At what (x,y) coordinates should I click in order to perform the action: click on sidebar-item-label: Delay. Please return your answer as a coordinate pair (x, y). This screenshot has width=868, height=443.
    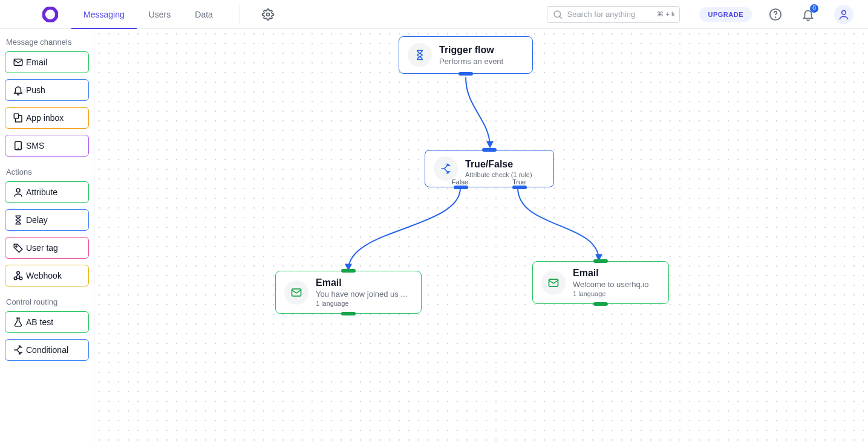
    Looking at the image, I should click on (37, 220).